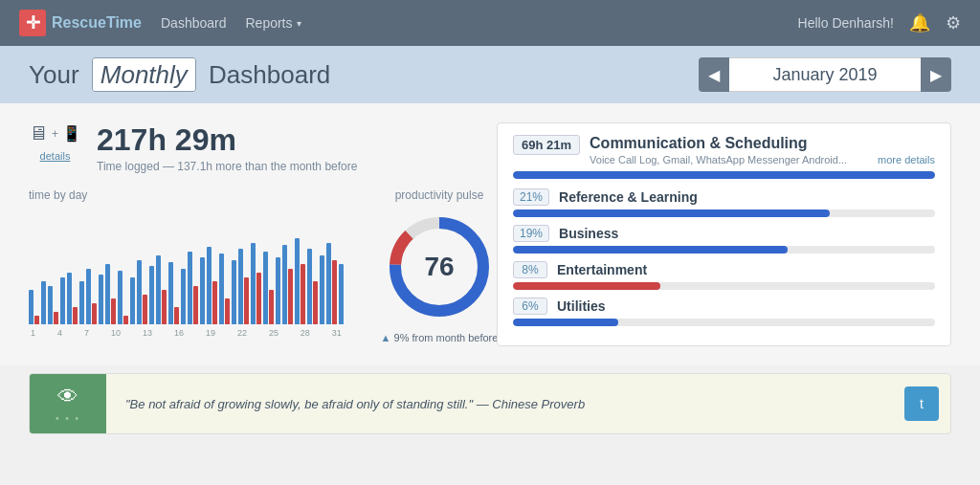 The image size is (980, 485). I want to click on cat2-pct: 19%, so click(531, 233).